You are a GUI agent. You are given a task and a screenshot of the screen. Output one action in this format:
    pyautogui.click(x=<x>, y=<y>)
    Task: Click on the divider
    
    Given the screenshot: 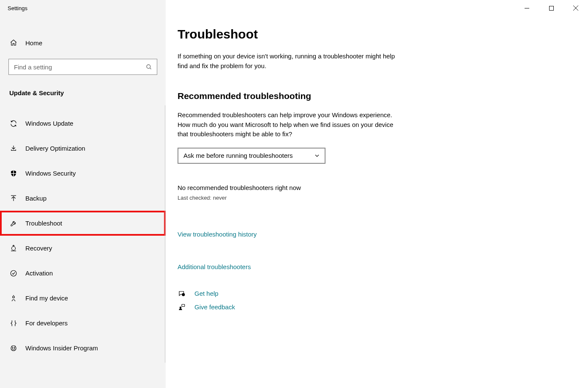 What is the action you would take?
    pyautogui.click(x=165, y=234)
    